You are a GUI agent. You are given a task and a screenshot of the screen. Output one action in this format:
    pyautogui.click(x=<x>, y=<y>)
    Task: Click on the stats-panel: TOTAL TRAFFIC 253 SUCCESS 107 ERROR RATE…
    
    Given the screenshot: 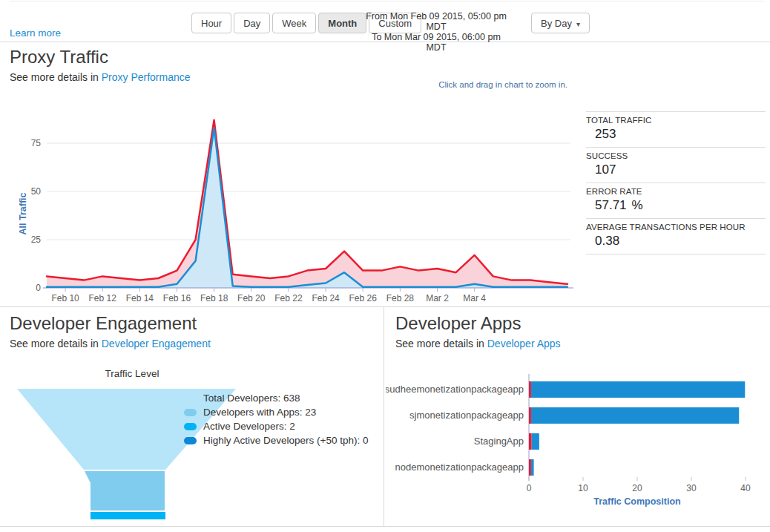 What is the action you would take?
    pyautogui.click(x=676, y=183)
    